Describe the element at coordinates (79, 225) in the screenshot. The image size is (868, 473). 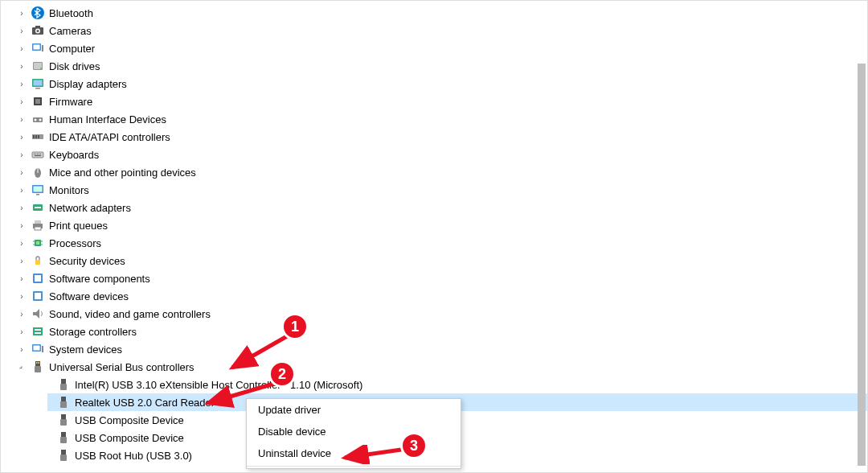
I see `category-label: Print queues` at that location.